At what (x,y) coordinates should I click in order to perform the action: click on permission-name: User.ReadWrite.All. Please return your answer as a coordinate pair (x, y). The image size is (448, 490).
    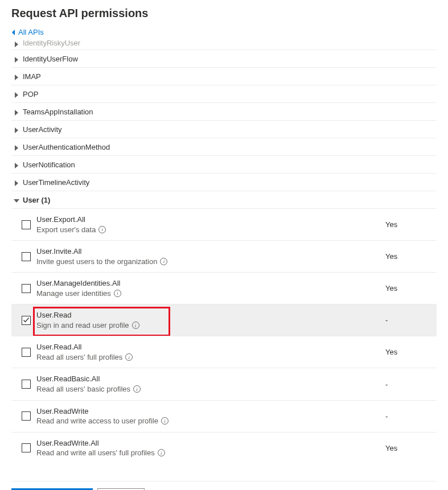
    Looking at the image, I should click on (211, 443).